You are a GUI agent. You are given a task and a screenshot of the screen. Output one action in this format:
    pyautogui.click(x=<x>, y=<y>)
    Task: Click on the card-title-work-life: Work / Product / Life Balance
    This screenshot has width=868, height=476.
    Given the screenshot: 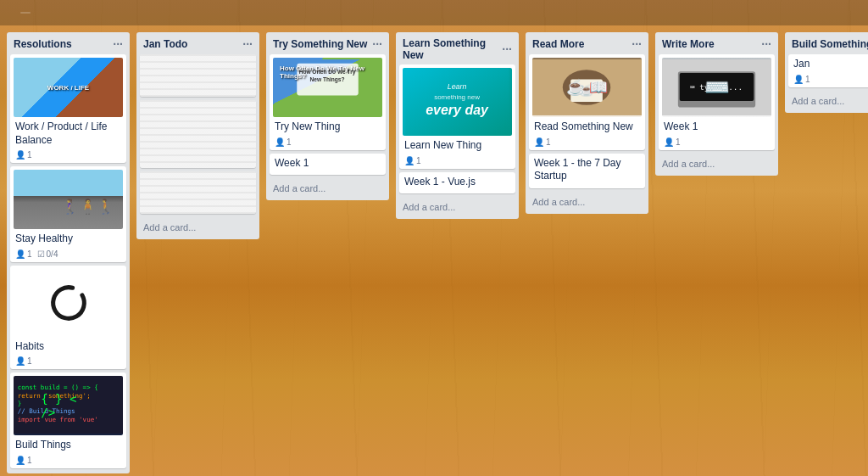 What is the action you would take?
    pyautogui.click(x=68, y=134)
    